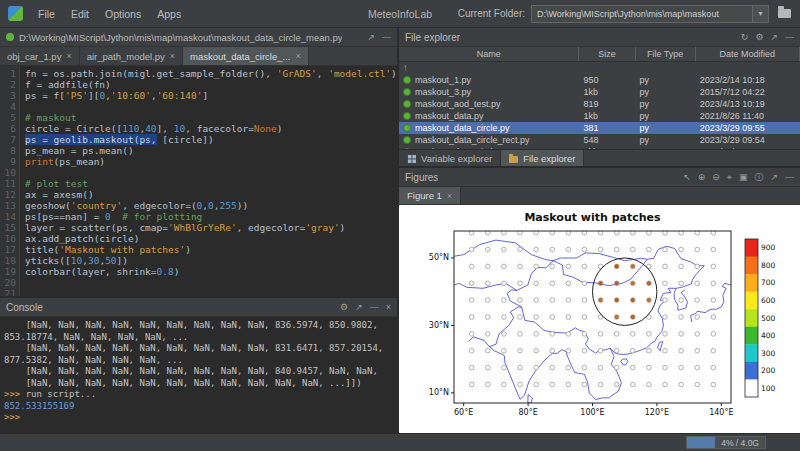 Image resolution: width=800 pixels, height=451 pixels. Describe the element at coordinates (406, 68) in the screenshot. I see `up-arrow-icon: ↑` at that location.